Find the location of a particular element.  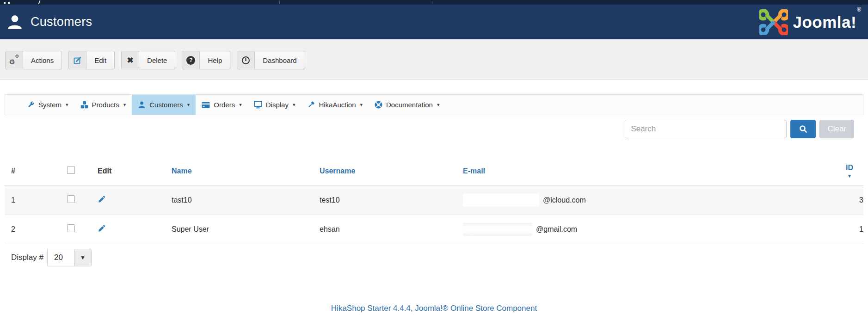

registered-mark: ® is located at coordinates (859, 10).